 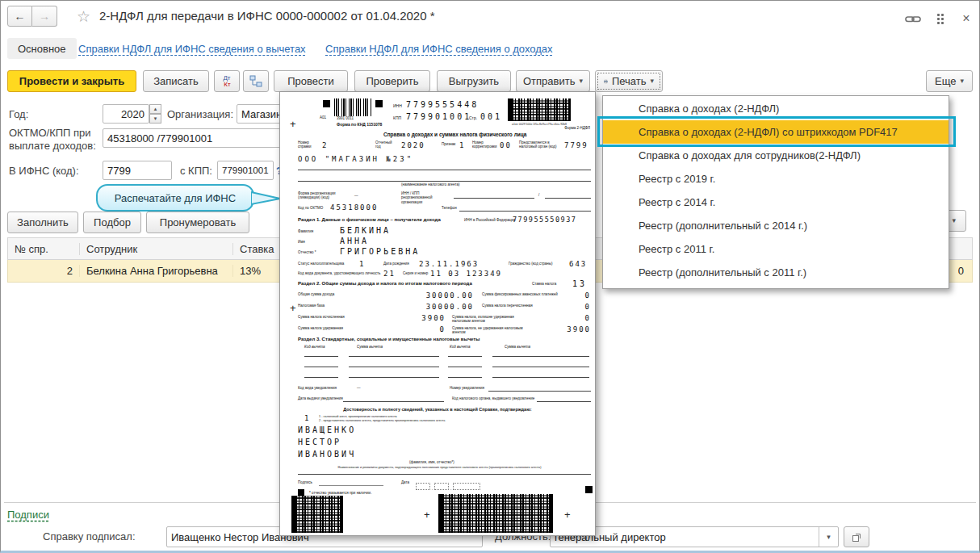 I want to click on inn-rf-label: ИНН в Российской Федерации, so click(x=490, y=220).